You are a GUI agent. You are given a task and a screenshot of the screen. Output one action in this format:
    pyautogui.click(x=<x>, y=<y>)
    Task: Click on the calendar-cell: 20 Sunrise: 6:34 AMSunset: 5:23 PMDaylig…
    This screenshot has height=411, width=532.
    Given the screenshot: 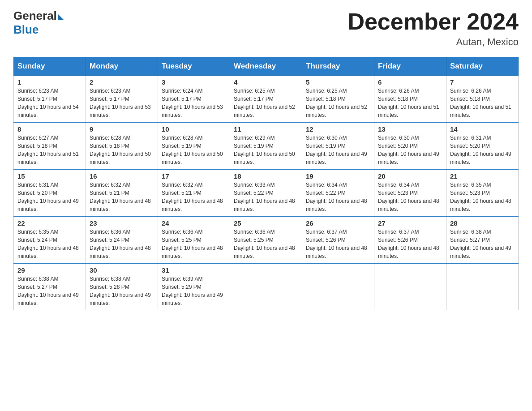 What is the action you would take?
    pyautogui.click(x=410, y=193)
    